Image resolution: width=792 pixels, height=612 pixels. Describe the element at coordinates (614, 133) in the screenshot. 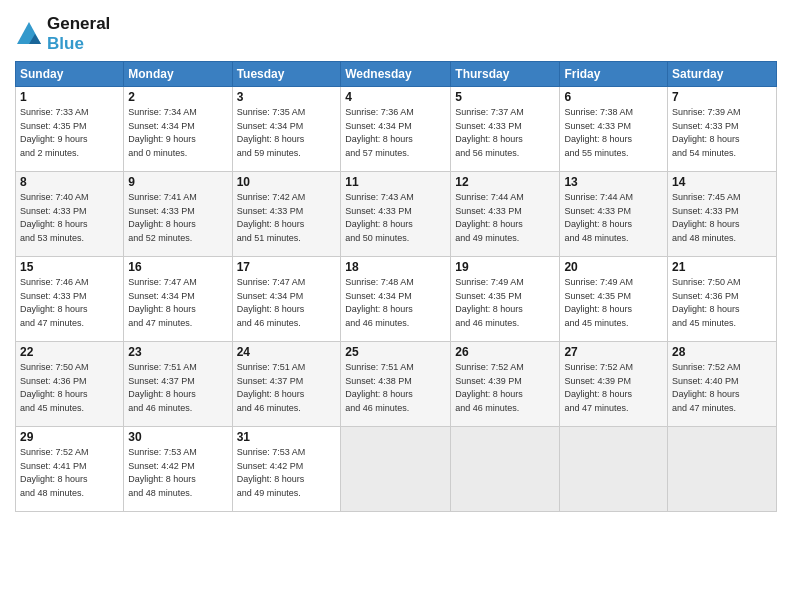

I see `day-info: Sunrise: 7:38 AM Sunset: 4:33 PM Dayligh…` at that location.